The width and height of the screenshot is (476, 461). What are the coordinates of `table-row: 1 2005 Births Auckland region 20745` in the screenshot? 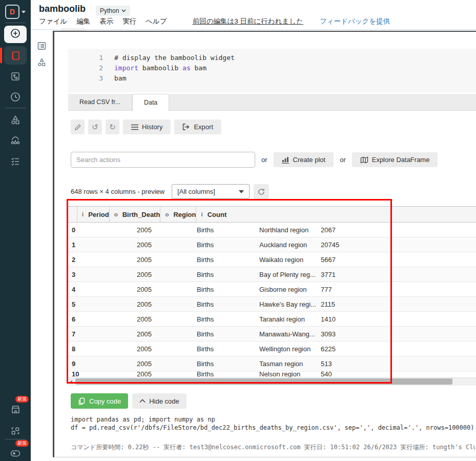 It's located at (272, 245).